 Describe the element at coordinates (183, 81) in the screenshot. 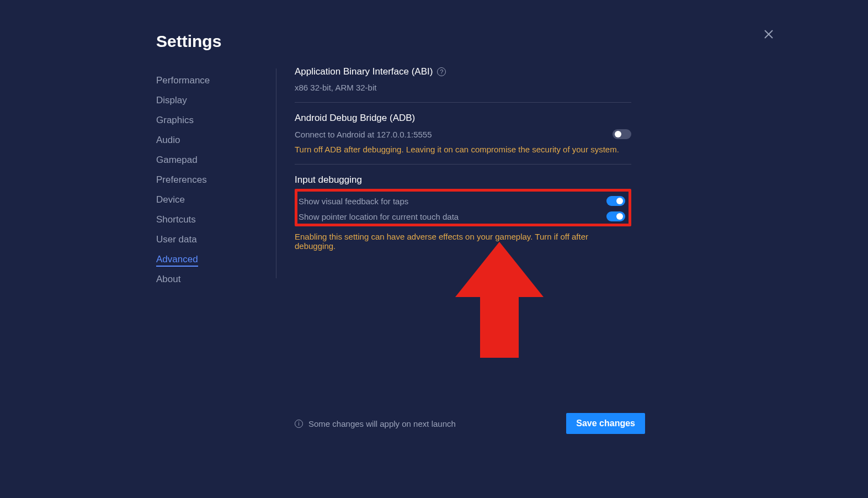

I see `sidebar-item-label: Performance` at that location.